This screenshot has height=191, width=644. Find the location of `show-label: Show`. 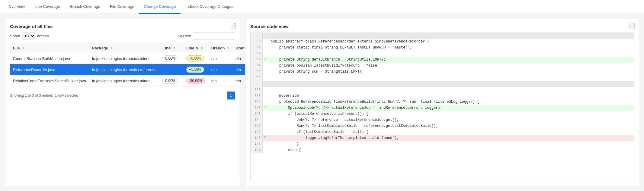

show-label: Show is located at coordinates (15, 36).